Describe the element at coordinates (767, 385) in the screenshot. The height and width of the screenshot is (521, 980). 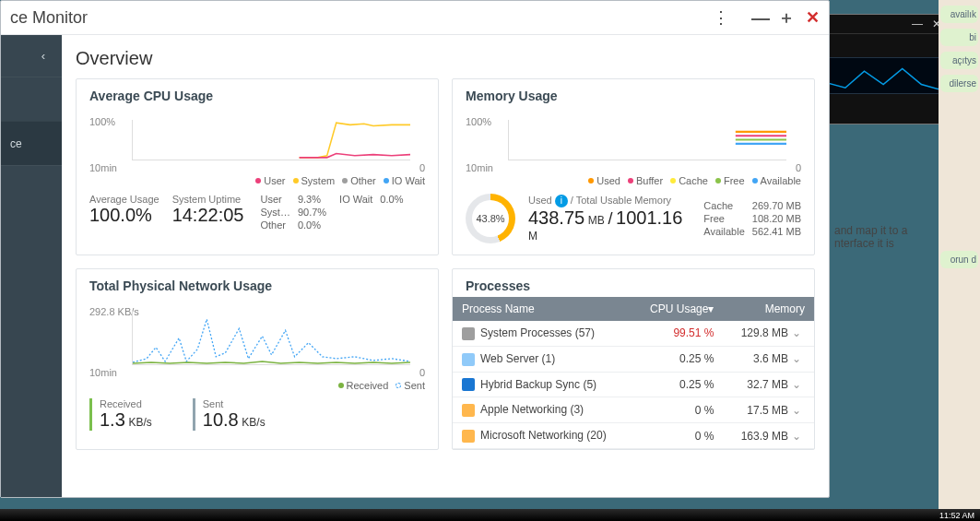
I see `process-mem: 32.7 MB` at that location.